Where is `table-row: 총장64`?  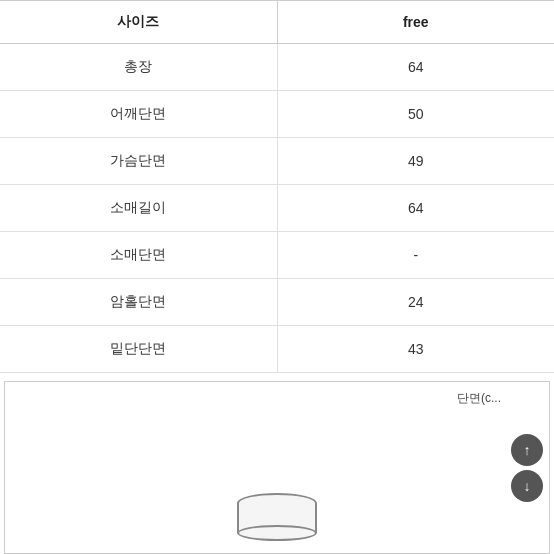
table-row: 총장64 is located at coordinates (277, 68).